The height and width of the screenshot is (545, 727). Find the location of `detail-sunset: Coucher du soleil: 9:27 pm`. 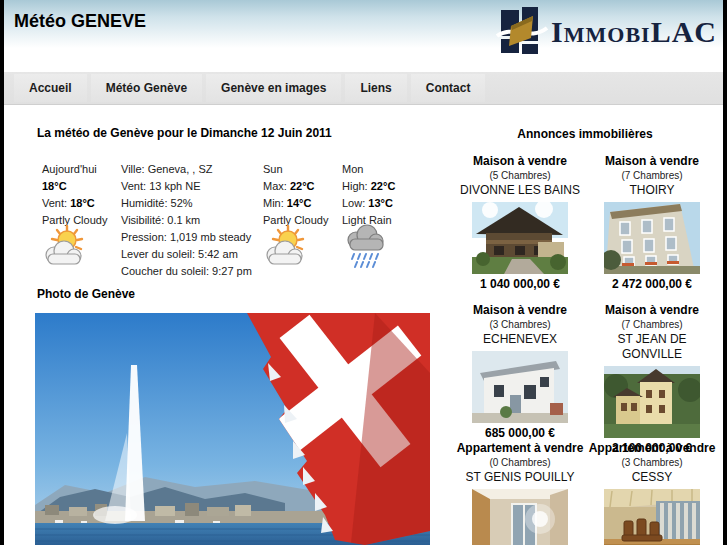

detail-sunset: Coucher du soleil: 9:27 pm is located at coordinates (186, 272).